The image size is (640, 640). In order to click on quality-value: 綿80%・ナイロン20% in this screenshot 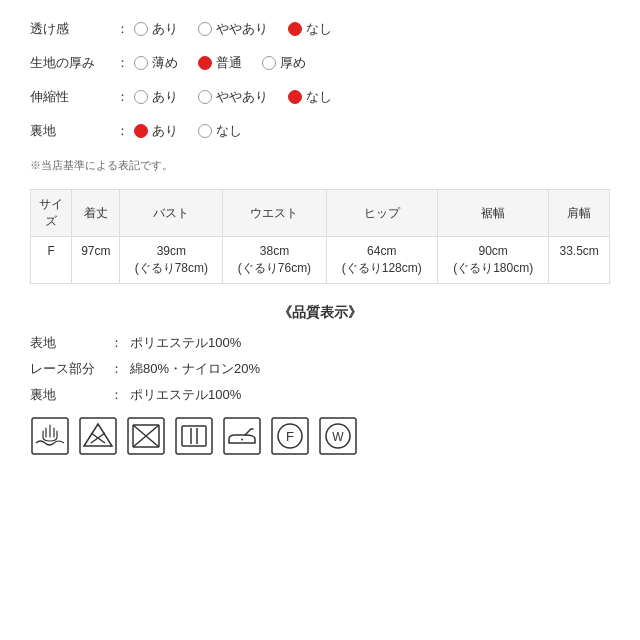, I will do `click(370, 369)`.